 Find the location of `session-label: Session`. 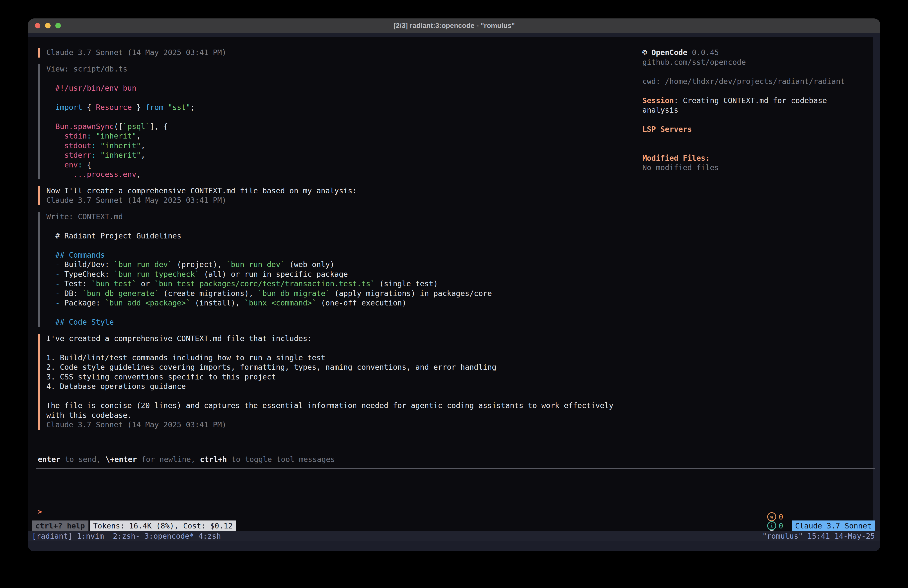

session-label: Session is located at coordinates (658, 101).